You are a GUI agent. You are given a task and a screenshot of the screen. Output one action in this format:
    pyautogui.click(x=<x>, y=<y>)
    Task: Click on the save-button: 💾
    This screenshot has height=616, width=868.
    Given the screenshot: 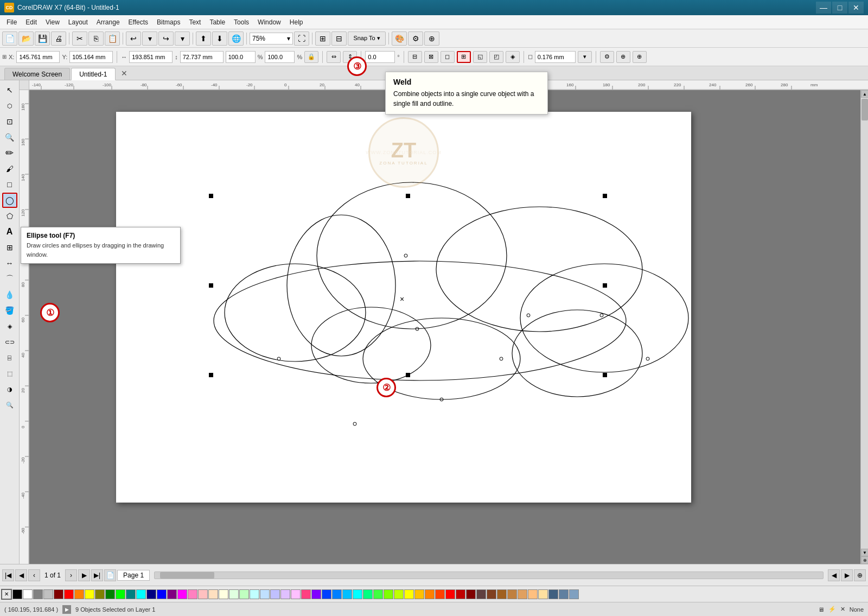 What is the action you would take?
    pyautogui.click(x=42, y=39)
    